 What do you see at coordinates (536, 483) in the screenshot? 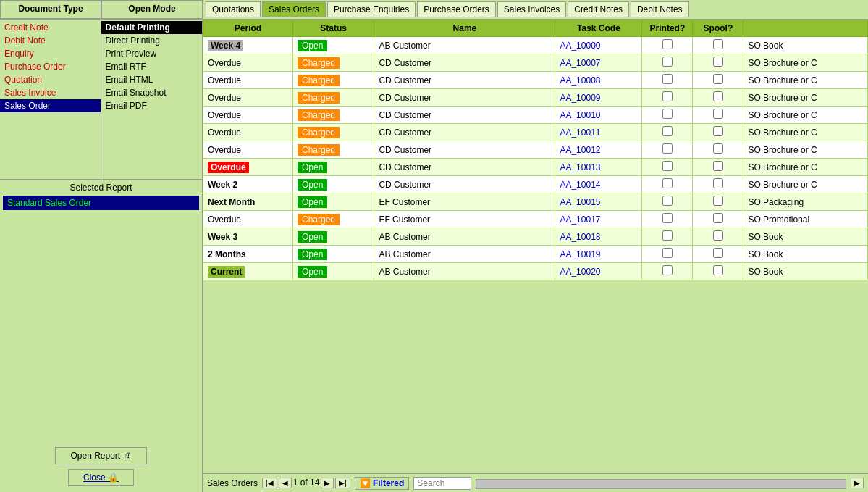
I see `status-bar: Sales Orders |◀ ◀ 1 of 14 ▶ ▶| 🔽 Filtere…` at bounding box center [536, 483].